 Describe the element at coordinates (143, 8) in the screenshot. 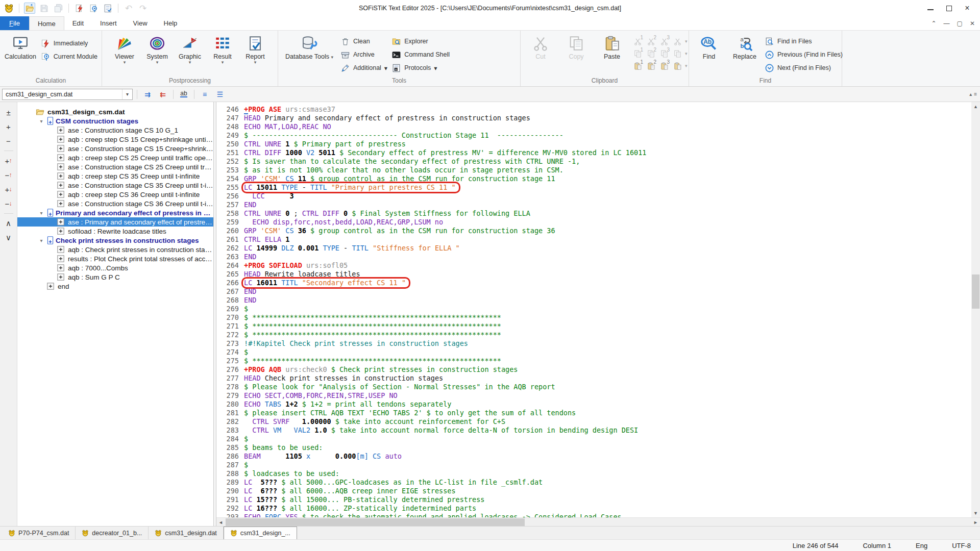

I see `redo-button: ↷` at that location.